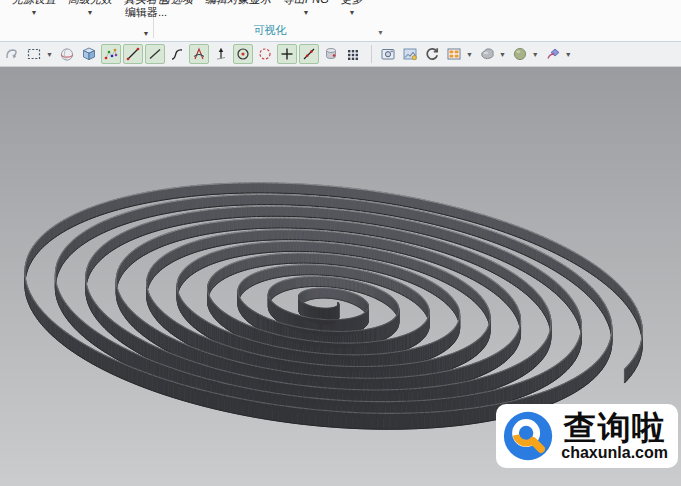  What do you see at coordinates (270, 30) in the screenshot?
I see `ribbon-group-label: 可视化` at bounding box center [270, 30].